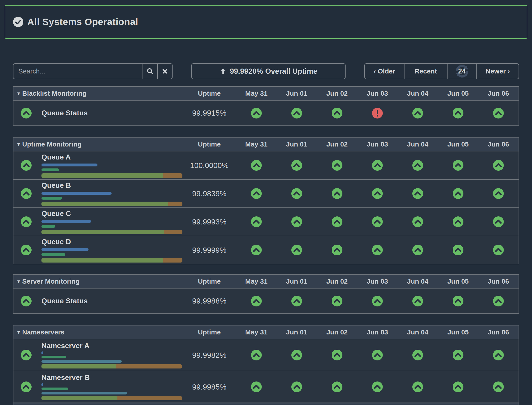 This screenshot has width=532, height=405. I want to click on monitor-name: Nameserver A, so click(112, 346).